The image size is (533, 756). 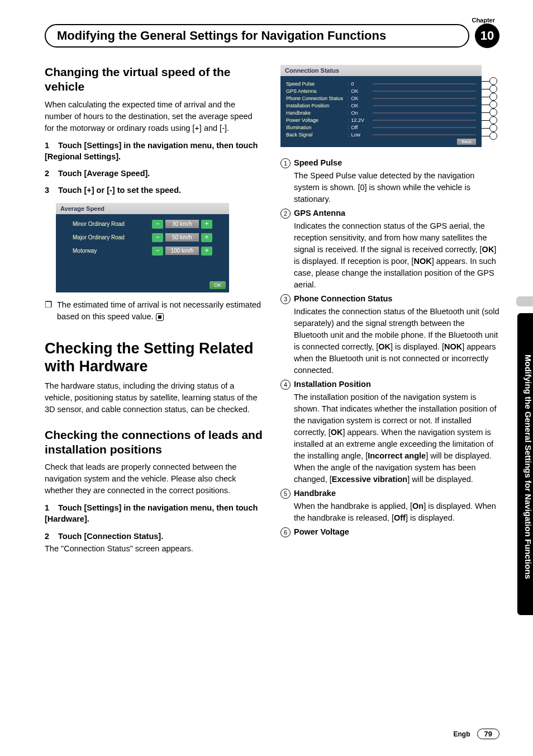 I want to click on item-row: 4Installation Position, so click(x=390, y=385).